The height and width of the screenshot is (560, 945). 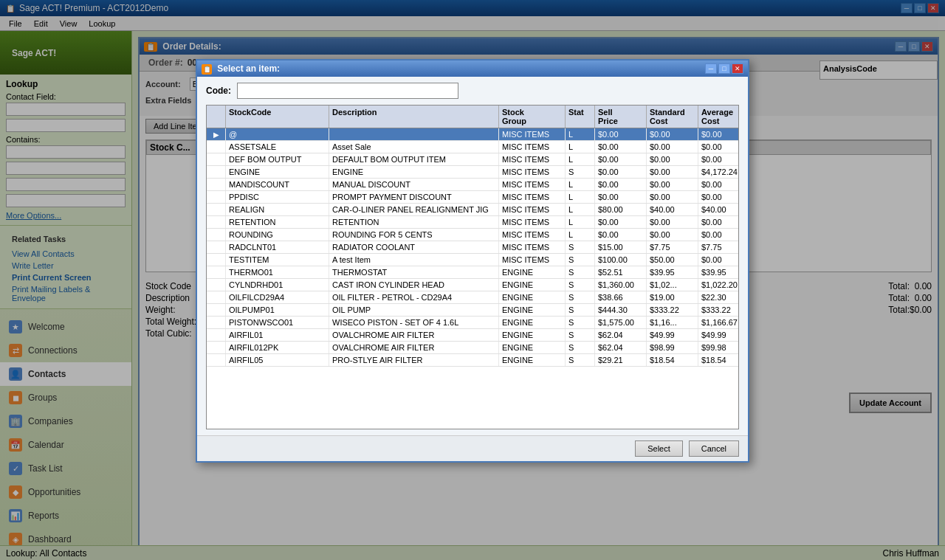 I want to click on code-label: Code:, so click(x=219, y=91).